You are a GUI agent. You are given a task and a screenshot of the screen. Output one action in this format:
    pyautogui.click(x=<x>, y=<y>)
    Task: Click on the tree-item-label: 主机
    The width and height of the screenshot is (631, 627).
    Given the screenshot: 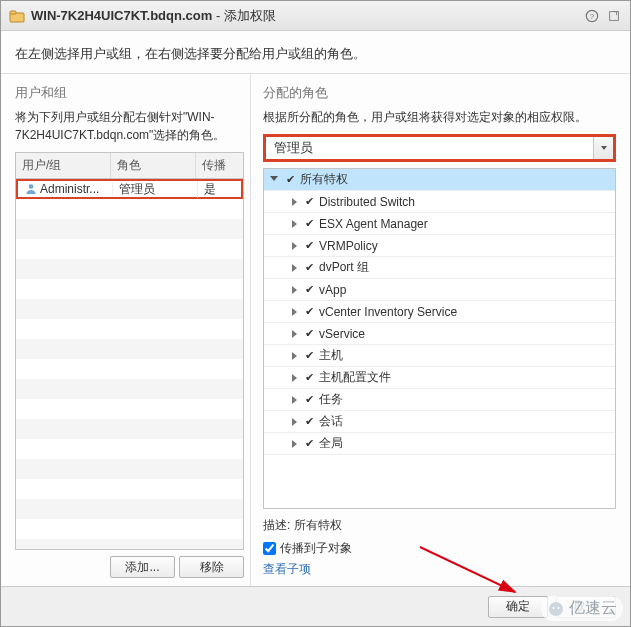 What is the action you would take?
    pyautogui.click(x=331, y=356)
    